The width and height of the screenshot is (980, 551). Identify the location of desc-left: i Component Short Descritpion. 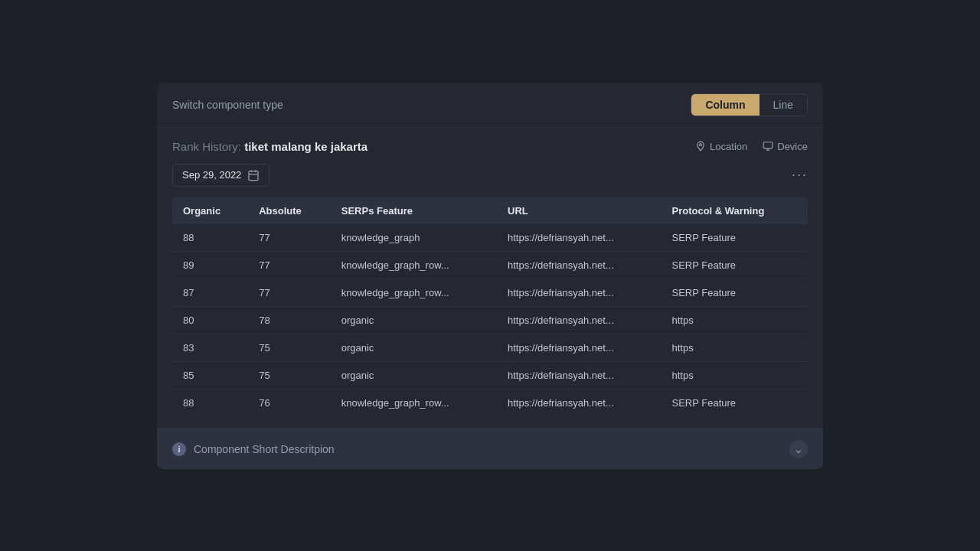
(253, 449).